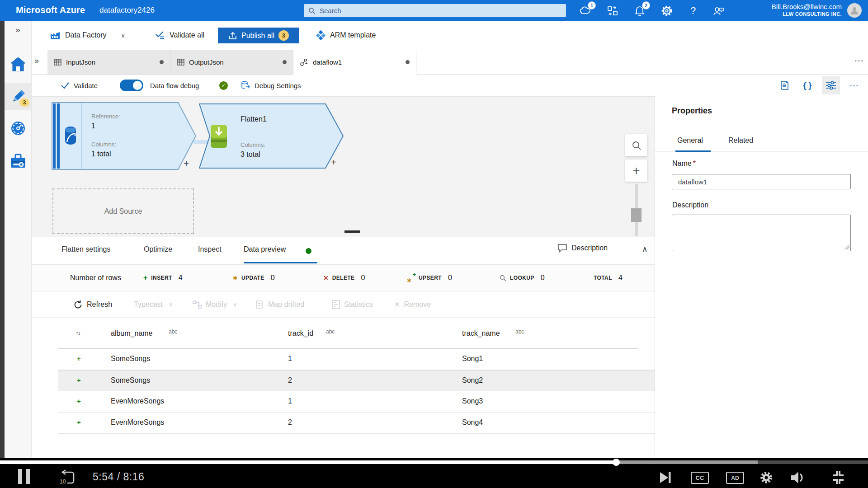  I want to click on zoom-slider-thumb, so click(637, 215).